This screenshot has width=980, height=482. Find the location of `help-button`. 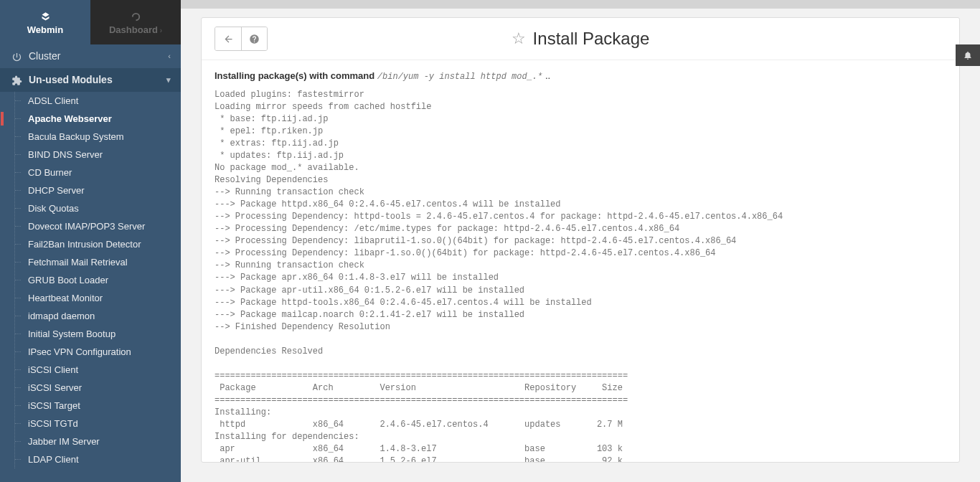

help-button is located at coordinates (254, 39).